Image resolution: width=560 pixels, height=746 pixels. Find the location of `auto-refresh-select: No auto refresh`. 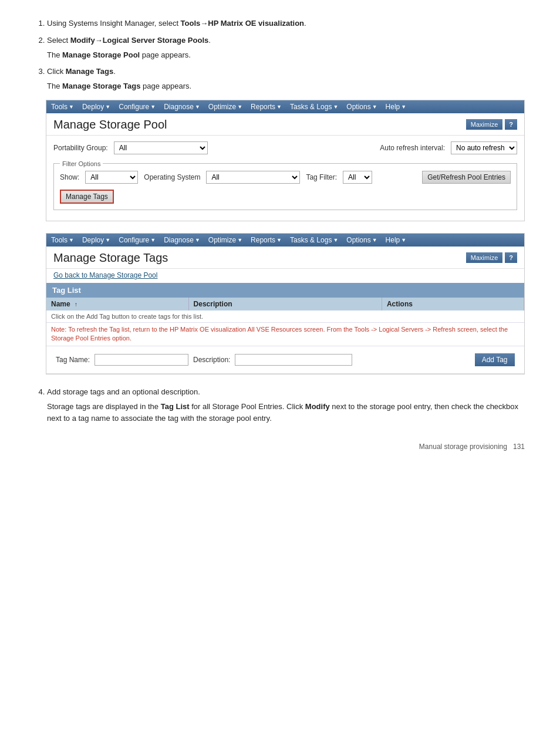

auto-refresh-select: No auto refresh is located at coordinates (484, 148).